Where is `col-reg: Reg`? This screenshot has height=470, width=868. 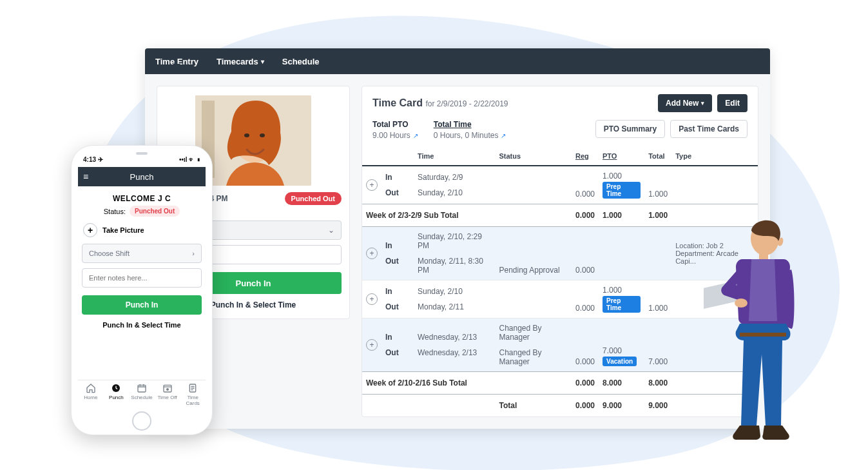
col-reg: Reg is located at coordinates (585, 156).